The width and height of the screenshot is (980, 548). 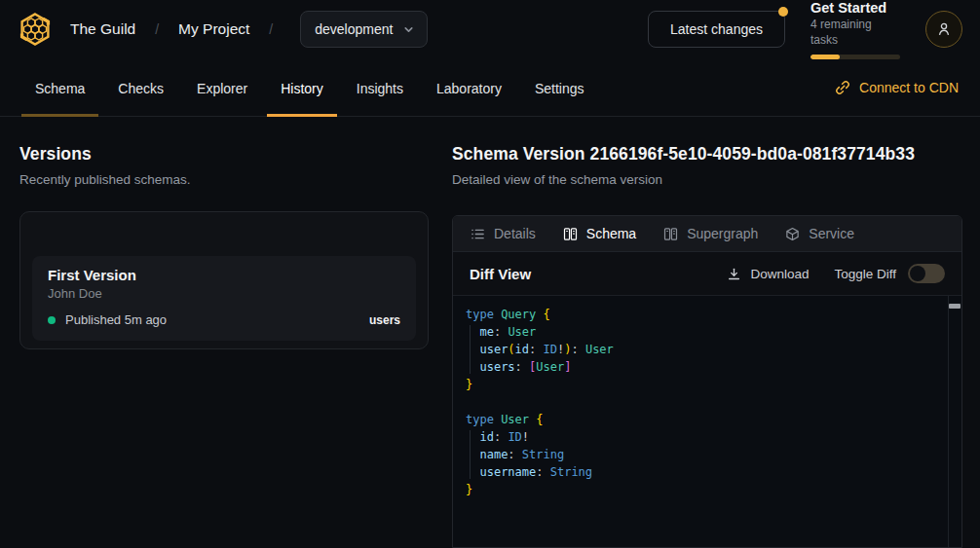 I want to click on editor-scrollbar-track, so click(x=949, y=421).